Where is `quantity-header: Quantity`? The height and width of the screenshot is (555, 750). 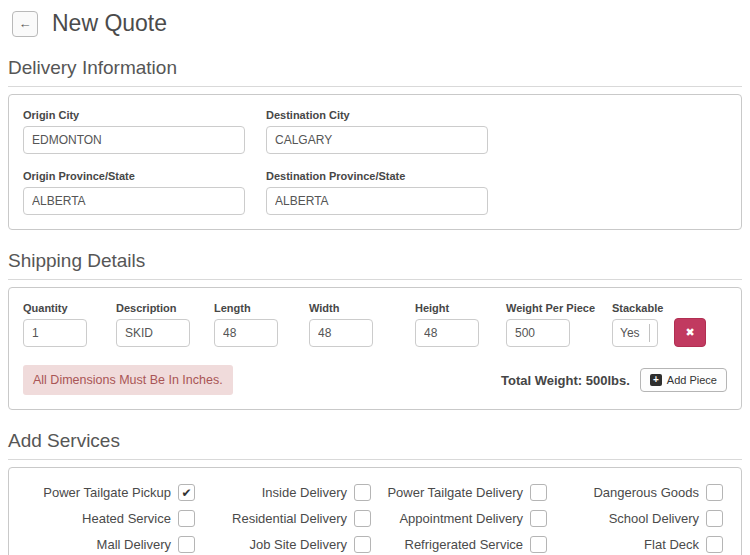 quantity-header: Quantity is located at coordinates (70, 308).